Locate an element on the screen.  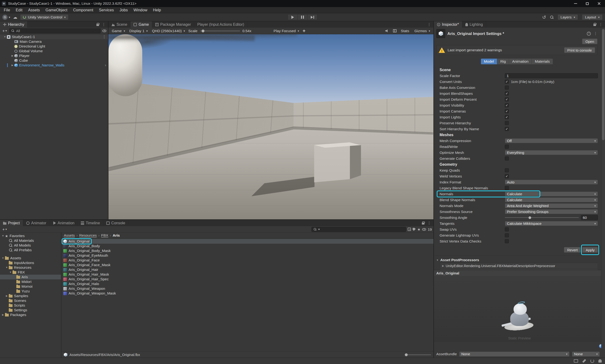
refresh-icon is located at coordinates (592, 361).